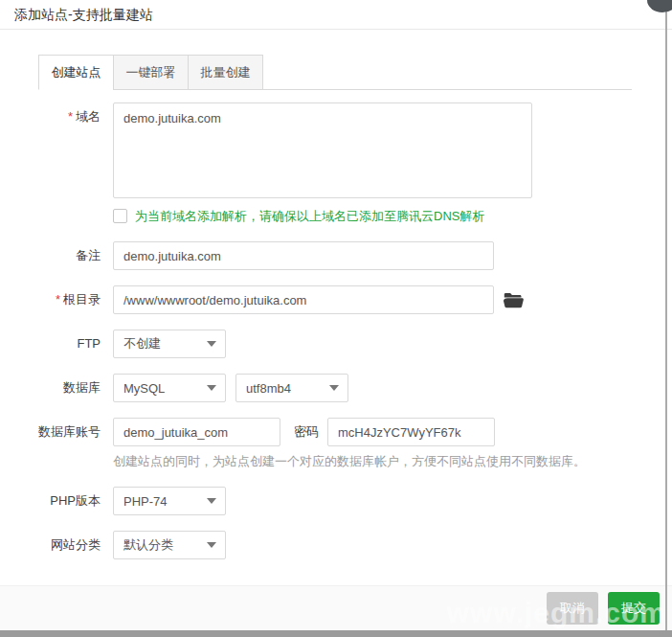 This screenshot has width=672, height=637. What do you see at coordinates (336, 388) in the screenshot?
I see `database-row: 数据库 MySQL utf8mb4` at bounding box center [336, 388].